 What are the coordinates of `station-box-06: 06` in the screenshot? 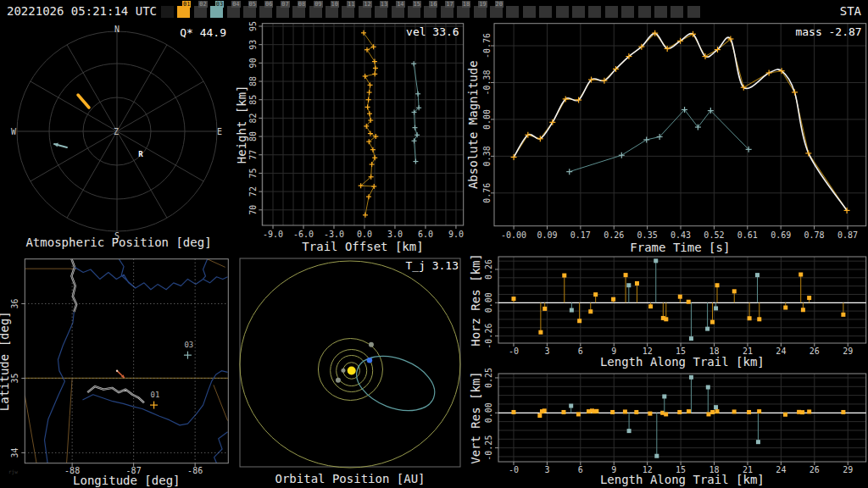 It's located at (266, 12).